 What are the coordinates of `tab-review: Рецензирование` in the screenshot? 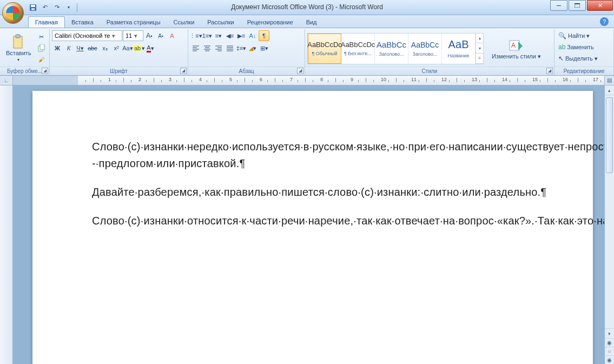 It's located at (270, 22).